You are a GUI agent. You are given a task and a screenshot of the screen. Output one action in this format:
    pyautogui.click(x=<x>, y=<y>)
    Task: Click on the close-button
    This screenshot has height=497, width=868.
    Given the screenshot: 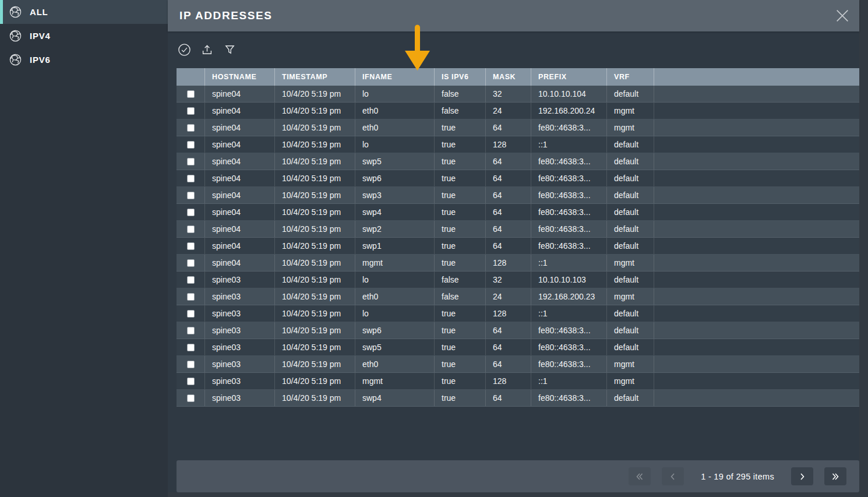 What is the action you would take?
    pyautogui.click(x=842, y=16)
    